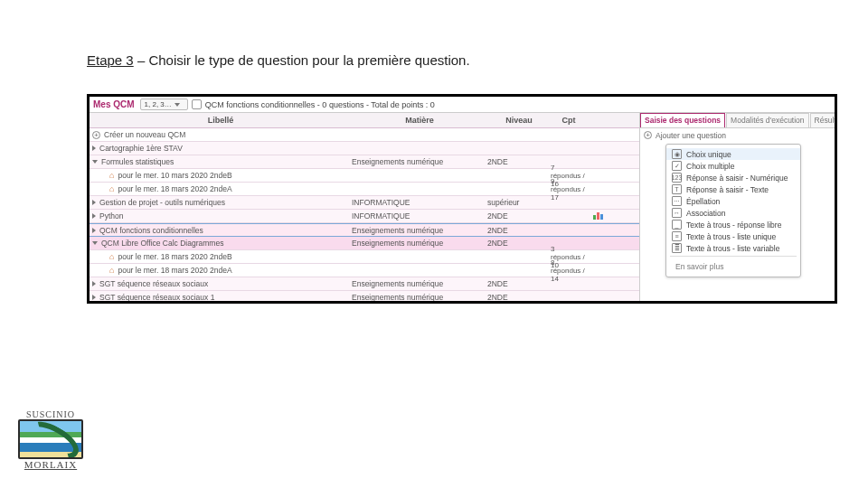 The image size is (868, 488). Describe the element at coordinates (676, 154) in the screenshot. I see `radio-icon: ◉` at that location.